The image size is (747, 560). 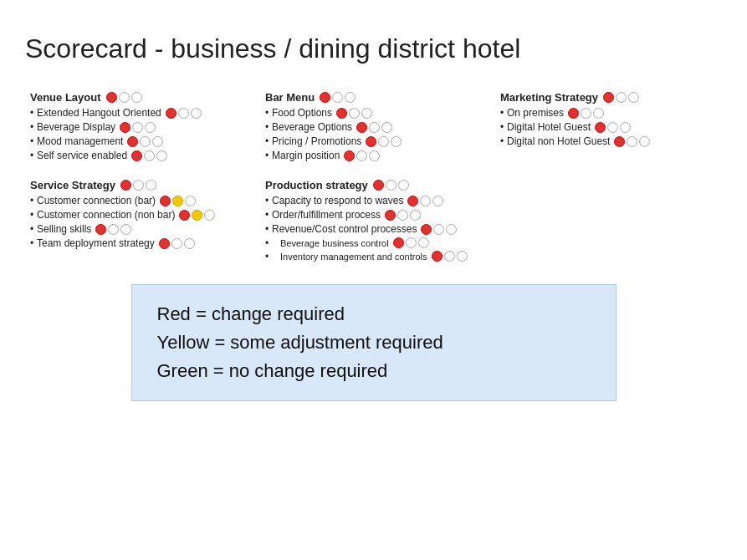 I want to click on section-title-service-strategy: Service Strategy, so click(x=139, y=186).